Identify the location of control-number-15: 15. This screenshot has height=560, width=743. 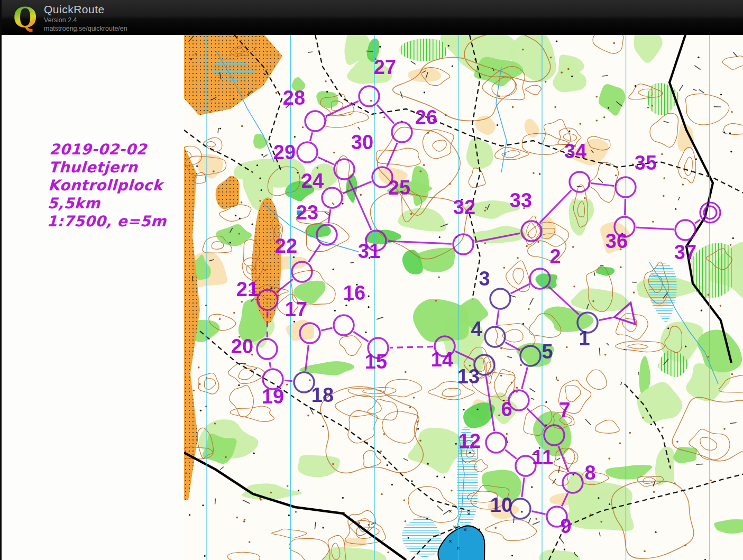
(376, 362).